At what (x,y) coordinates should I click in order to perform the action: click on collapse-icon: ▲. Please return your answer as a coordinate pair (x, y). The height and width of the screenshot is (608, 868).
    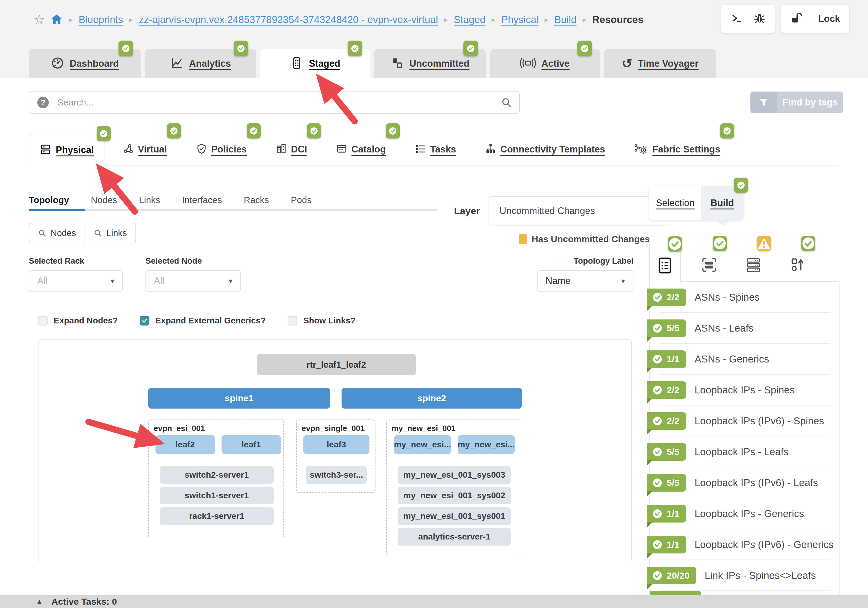
    Looking at the image, I should click on (39, 602).